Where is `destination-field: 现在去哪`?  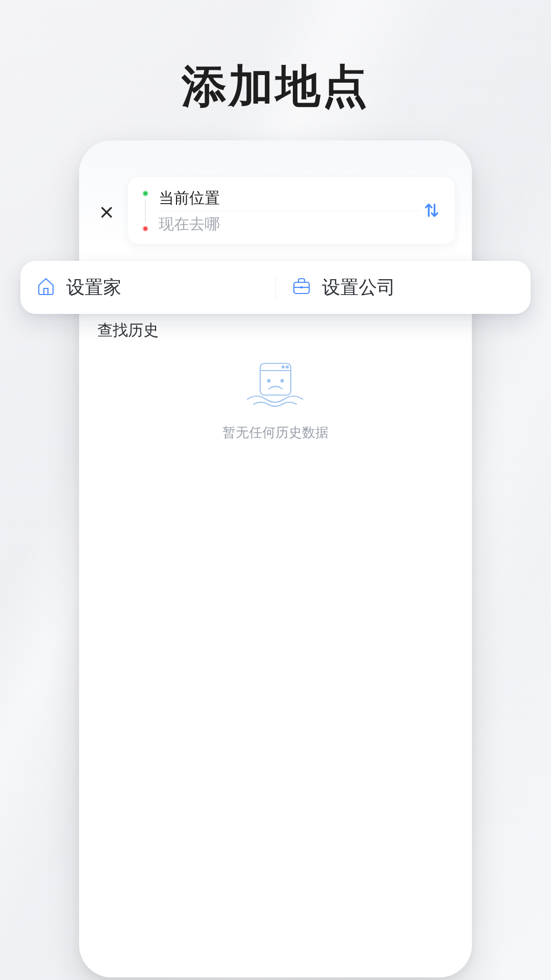
destination-field: 现在去哪 is located at coordinates (289, 224).